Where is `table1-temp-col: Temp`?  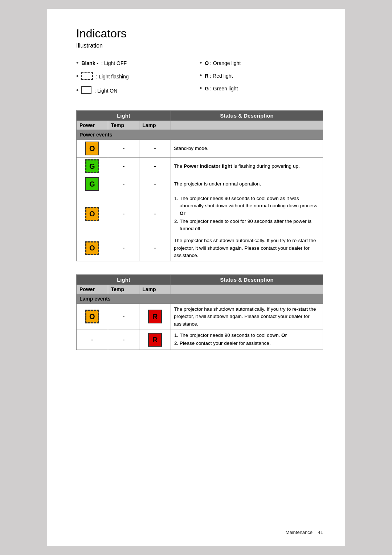 table1-temp-col: Temp is located at coordinates (123, 126).